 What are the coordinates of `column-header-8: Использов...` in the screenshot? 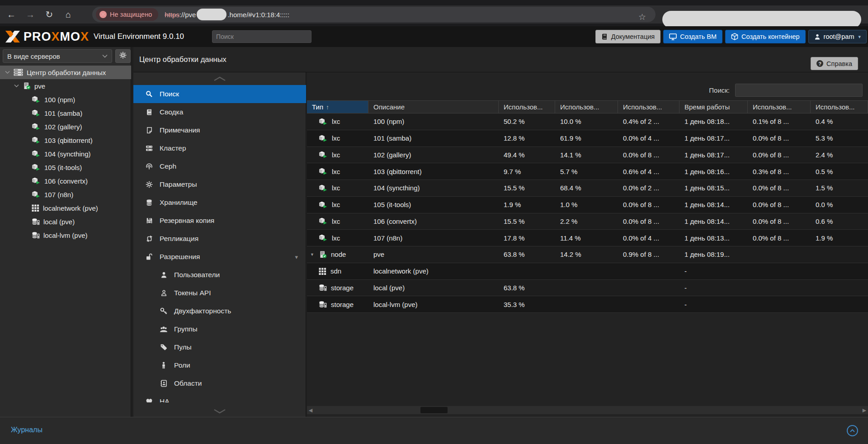 It's located at (839, 107).